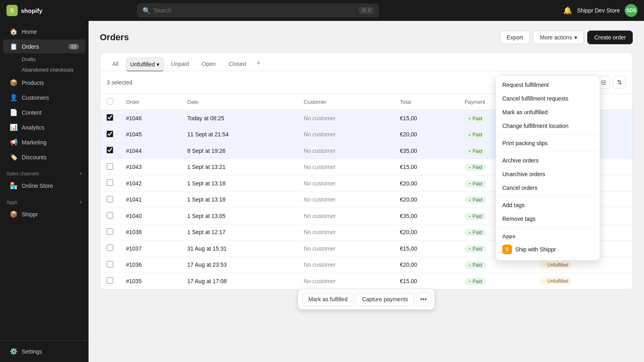  What do you see at coordinates (44, 352) in the screenshot?
I see `sidebar-item-settings: ⚙️ Settings` at bounding box center [44, 352].